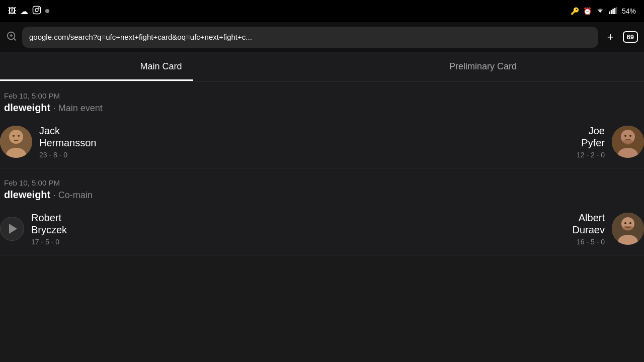  What do you see at coordinates (161, 66) in the screenshot?
I see `tab-main-card: Main Card` at bounding box center [161, 66].